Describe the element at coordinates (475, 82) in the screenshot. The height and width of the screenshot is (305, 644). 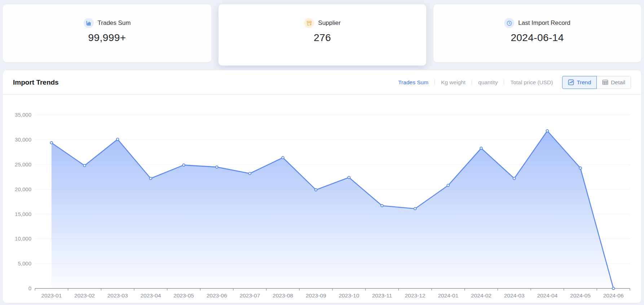
I see `metric-tabs: Trades Sum Kg weight quantity Total pric…` at that location.